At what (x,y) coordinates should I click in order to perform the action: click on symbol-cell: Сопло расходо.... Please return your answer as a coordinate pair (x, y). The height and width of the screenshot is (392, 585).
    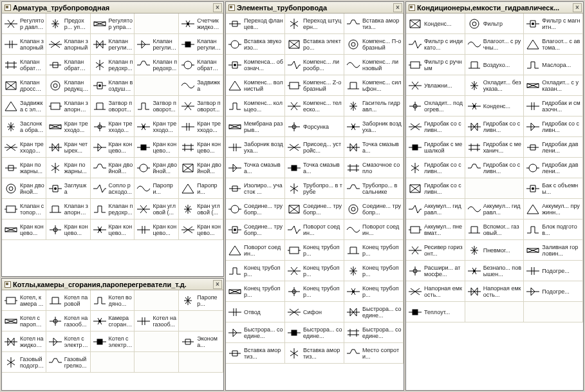
    Looking at the image, I should click on (113, 189).